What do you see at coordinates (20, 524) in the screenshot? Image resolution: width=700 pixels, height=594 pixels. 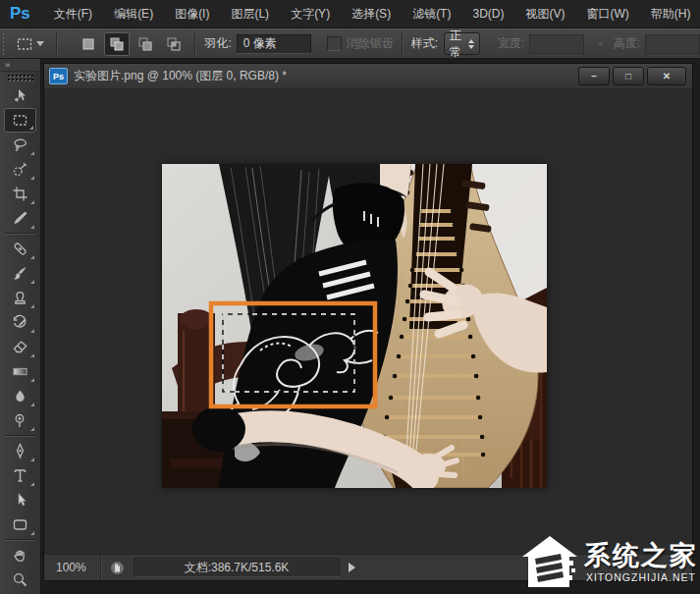 I see `rounded-rectangle-icon` at bounding box center [20, 524].